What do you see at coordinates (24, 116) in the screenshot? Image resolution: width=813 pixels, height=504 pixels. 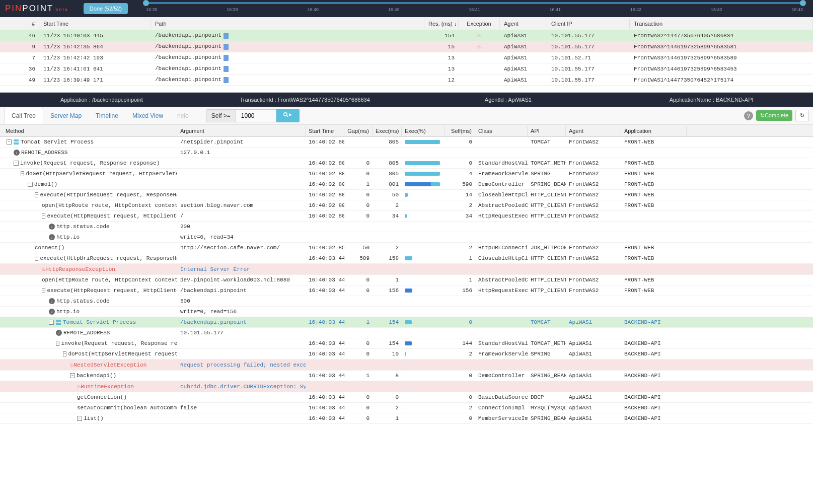 I see `tab-call-tree: Call Tree` at bounding box center [24, 116].